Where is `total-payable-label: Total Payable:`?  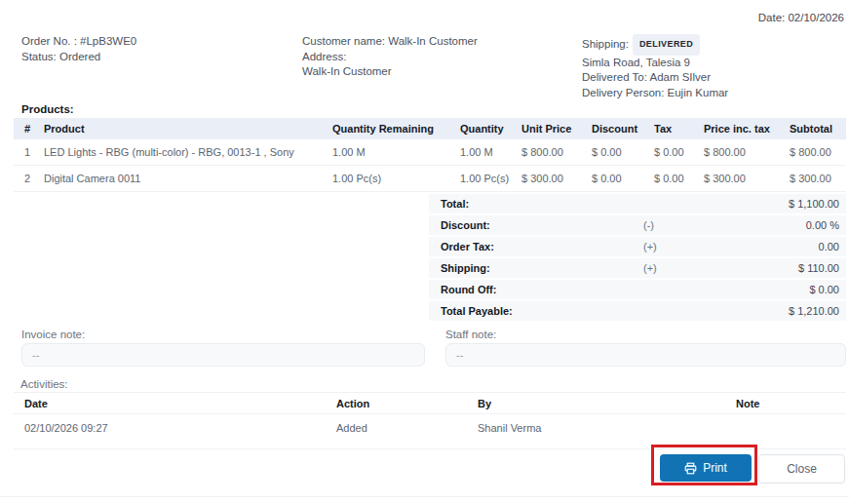
total-payable-label: Total Payable: is located at coordinates (542, 311).